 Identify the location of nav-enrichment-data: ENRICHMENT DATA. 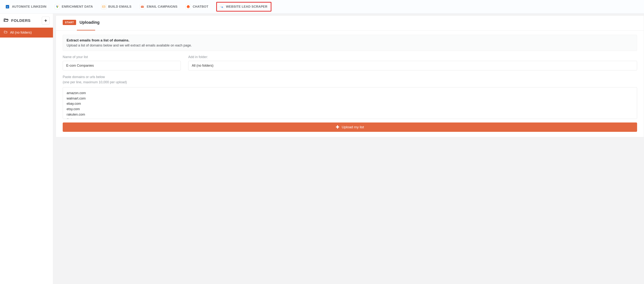
(74, 7).